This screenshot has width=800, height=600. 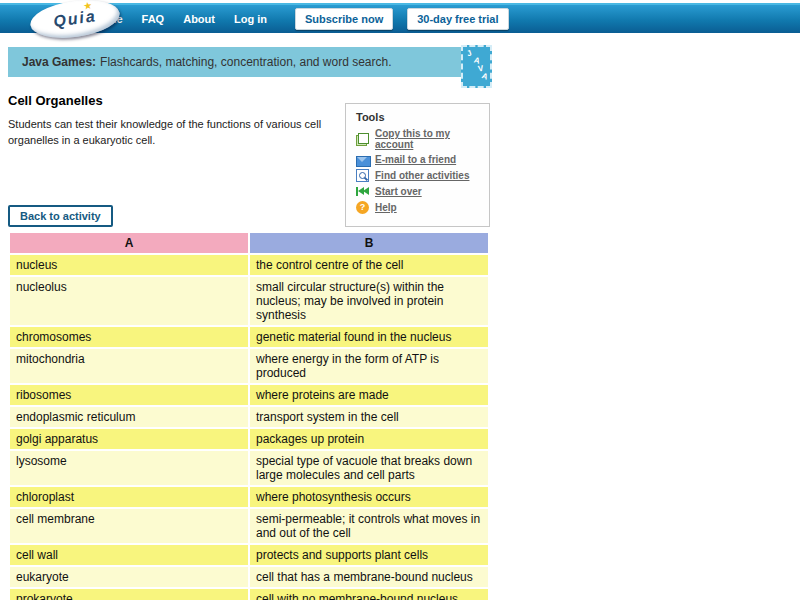 What do you see at coordinates (199, 19) in the screenshot?
I see `nav-link-about: About` at bounding box center [199, 19].